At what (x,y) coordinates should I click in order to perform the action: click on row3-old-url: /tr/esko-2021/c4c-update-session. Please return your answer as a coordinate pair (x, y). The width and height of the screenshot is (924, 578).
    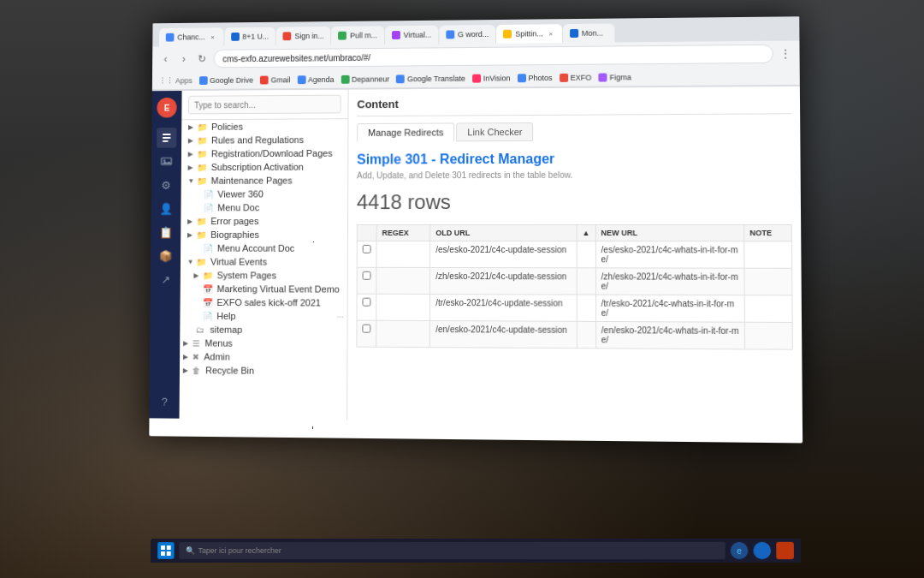
    Looking at the image, I should click on (503, 307).